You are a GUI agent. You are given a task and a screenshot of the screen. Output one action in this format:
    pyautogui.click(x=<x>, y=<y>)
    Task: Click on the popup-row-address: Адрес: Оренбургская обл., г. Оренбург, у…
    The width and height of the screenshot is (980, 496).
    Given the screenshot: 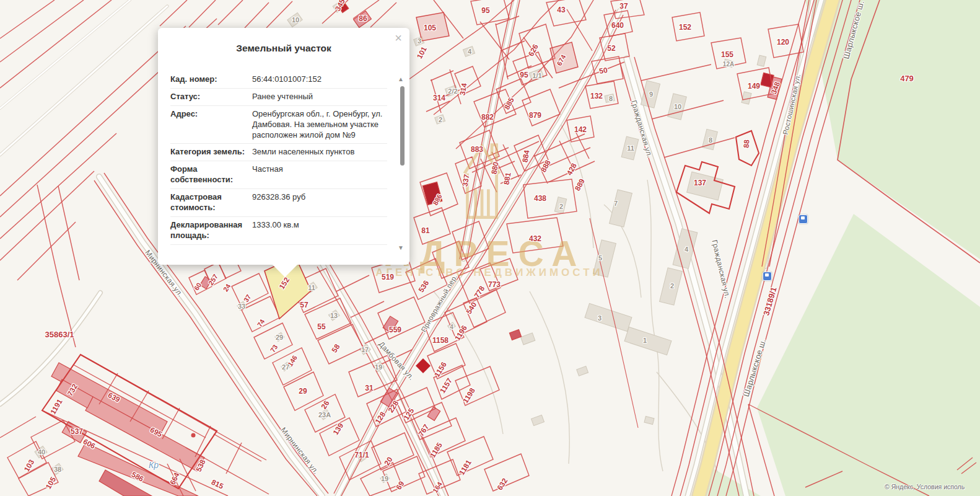 What is the action you would take?
    pyautogui.click(x=279, y=125)
    